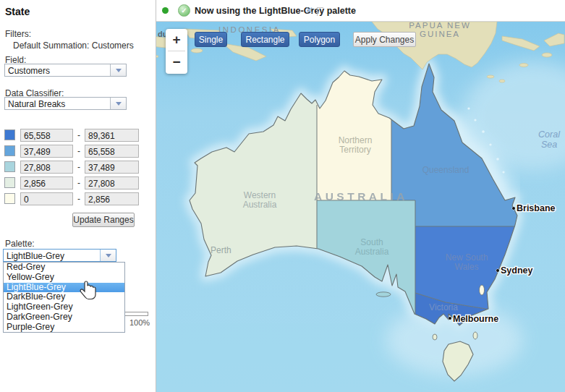 The image size is (565, 392). I want to click on range-row: 27,808 - 37,489, so click(77, 167).